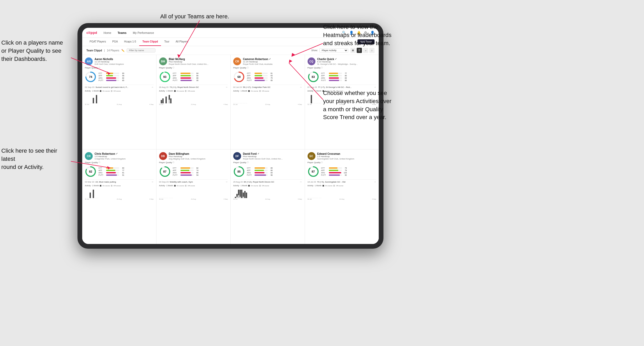 The width and height of the screenshot is (644, 346). Describe the element at coordinates (150, 42) in the screenshot. I see `tab-team-clippd: Team Clippd` at that location.